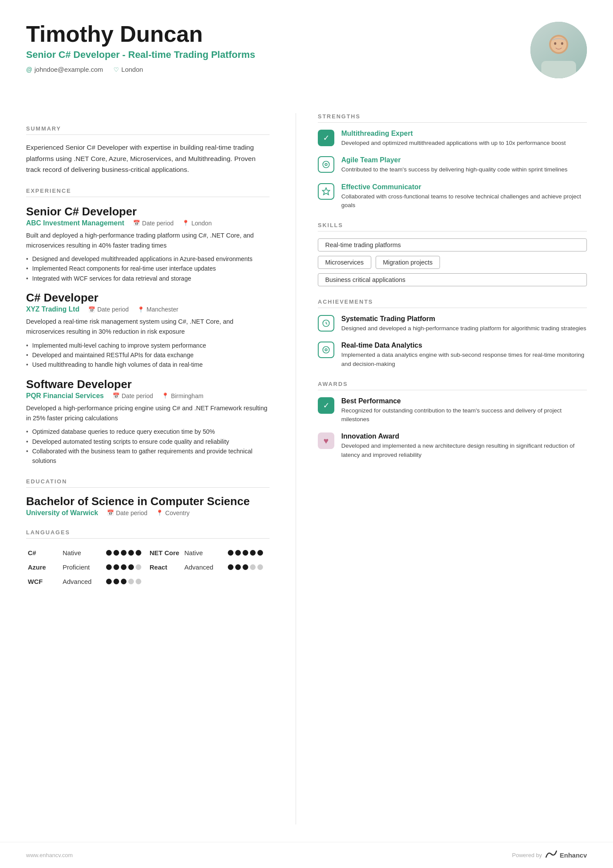 This screenshot has height=868, width=613. I want to click on award-desc-2: Developed and implemented a new architec…, so click(464, 451).